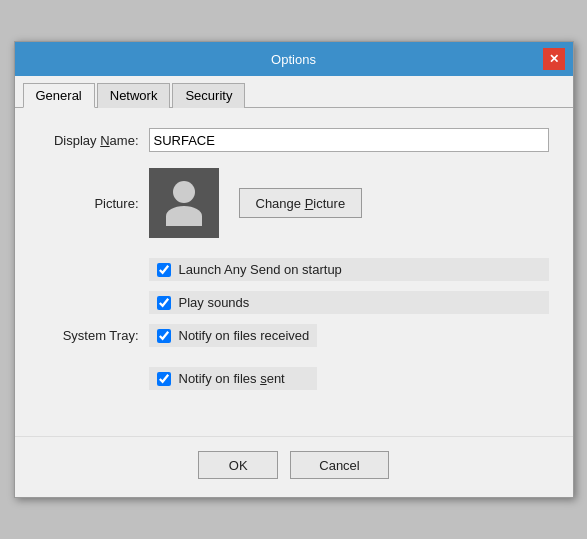  Describe the element at coordinates (294, 60) in the screenshot. I see `dialog-title: Options` at that location.